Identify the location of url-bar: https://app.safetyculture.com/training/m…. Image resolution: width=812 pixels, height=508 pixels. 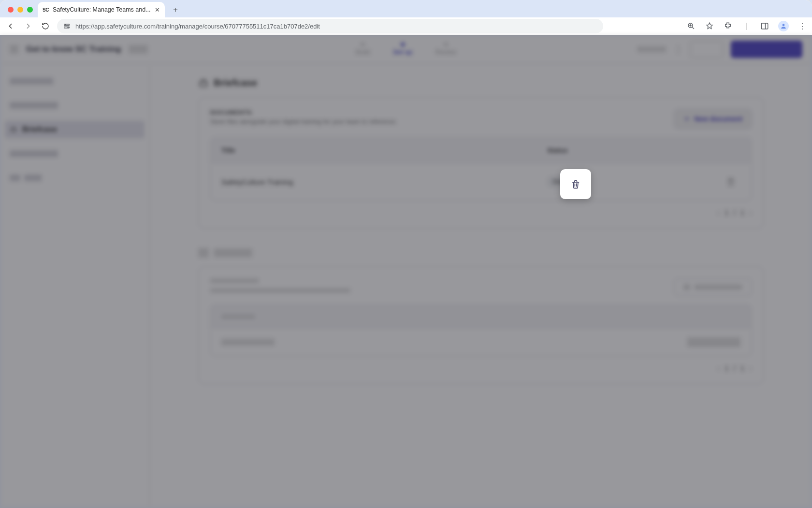
(330, 26).